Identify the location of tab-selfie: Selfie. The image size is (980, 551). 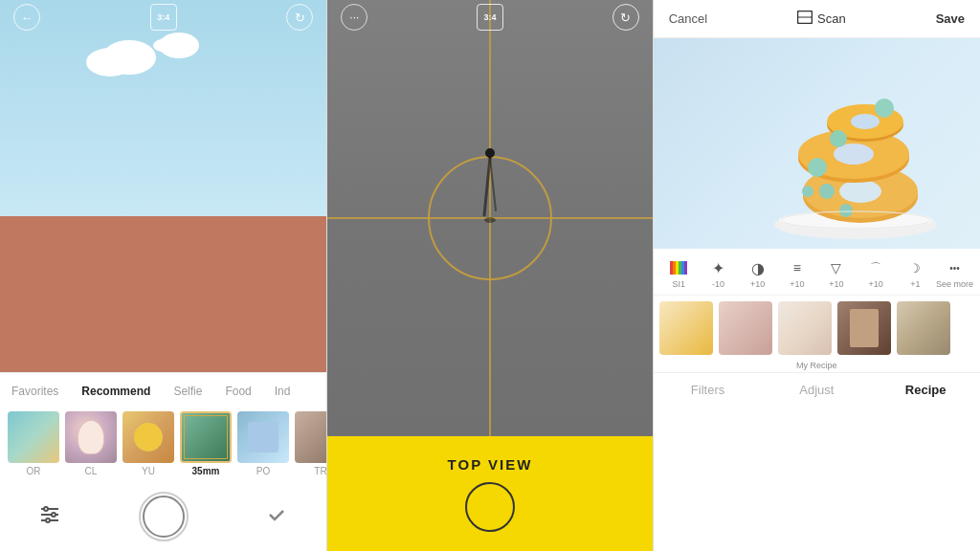
(188, 391).